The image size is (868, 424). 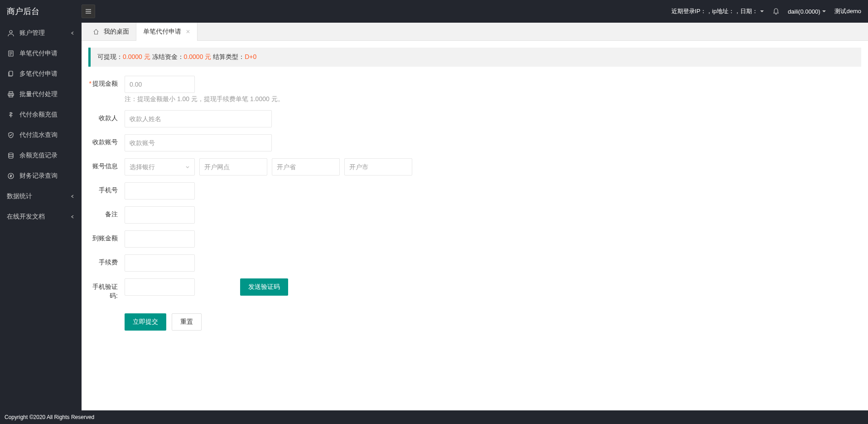 What do you see at coordinates (159, 84) in the screenshot?
I see `amount-input` at bounding box center [159, 84].